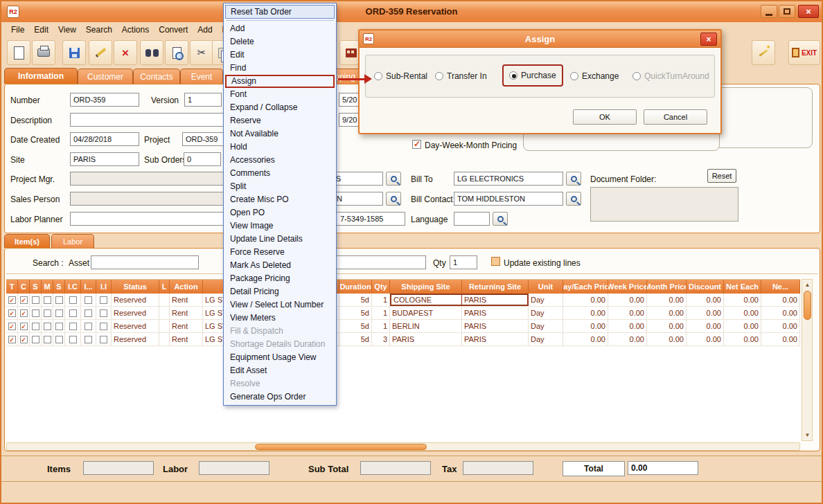  What do you see at coordinates (280, 42) in the screenshot?
I see `context-menu-item-delete: Delete` at bounding box center [280, 42].